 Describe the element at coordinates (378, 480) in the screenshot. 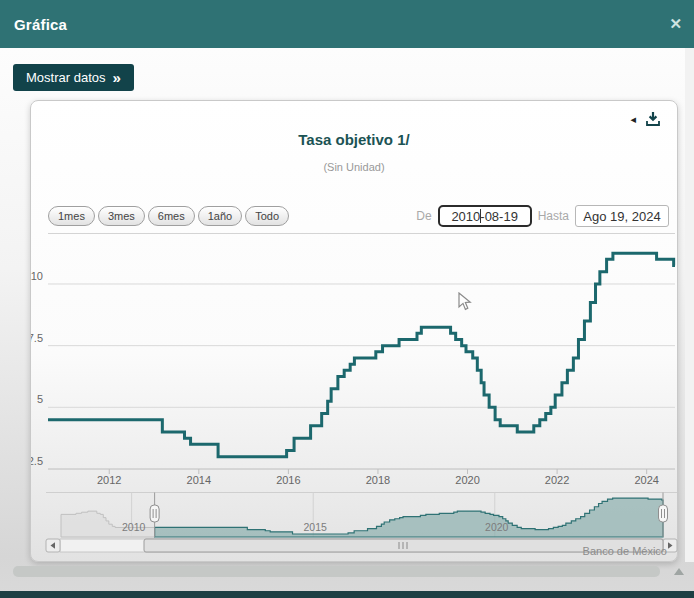

I see `x-axis-label-2018: 2018` at that location.